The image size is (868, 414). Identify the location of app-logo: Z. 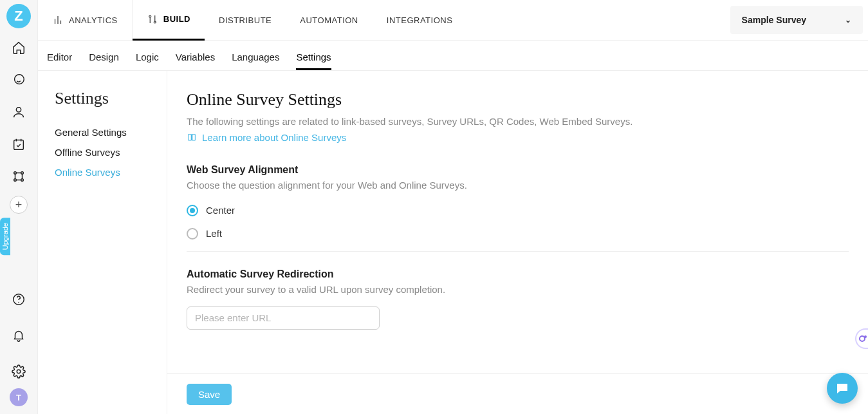
(19, 16).